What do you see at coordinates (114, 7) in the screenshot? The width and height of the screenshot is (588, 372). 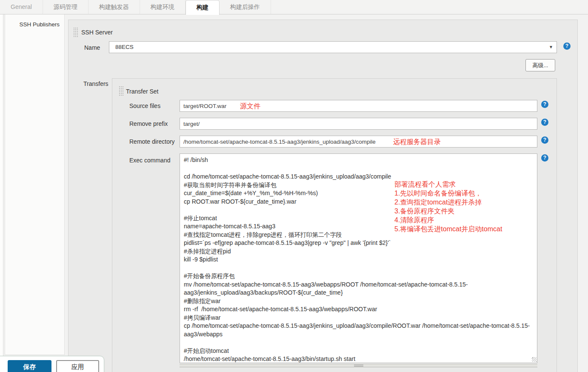 I see `tab-build-triggers: 构建触发器` at bounding box center [114, 7].